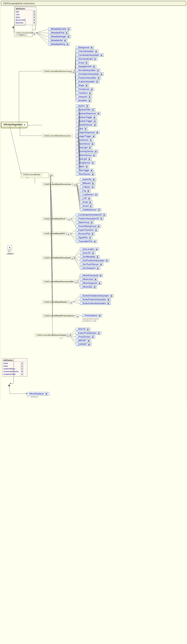 The width and height of the screenshot is (187, 644). What do you see at coordinates (85, 234) in the screenshot?
I see `node-receiver-pdu: _ReceiverPdu ■` at bounding box center [85, 234].